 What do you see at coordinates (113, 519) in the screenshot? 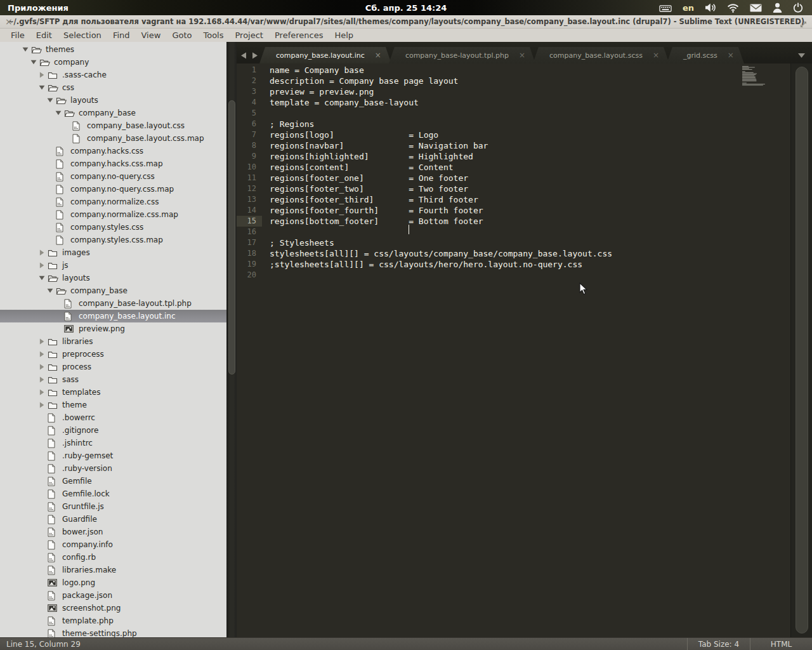
I see `tree-item-Guardfile: Guardfile` at bounding box center [113, 519].